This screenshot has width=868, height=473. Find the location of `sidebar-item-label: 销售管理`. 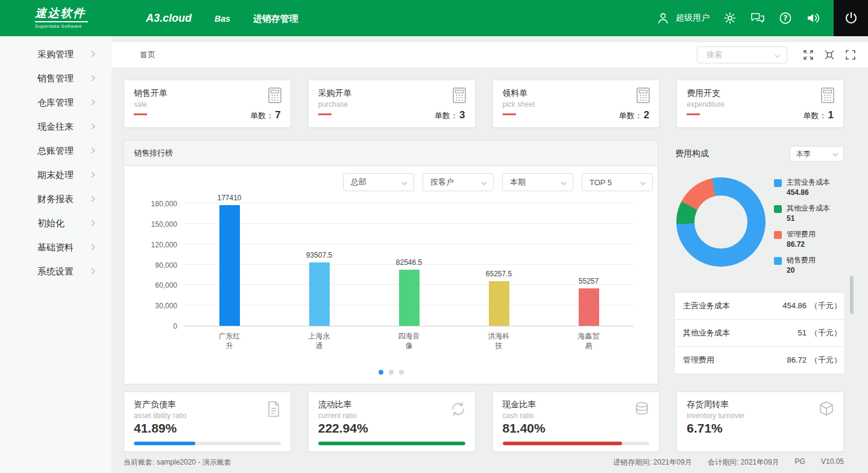

sidebar-item-label: 销售管理 is located at coordinates (55, 78).